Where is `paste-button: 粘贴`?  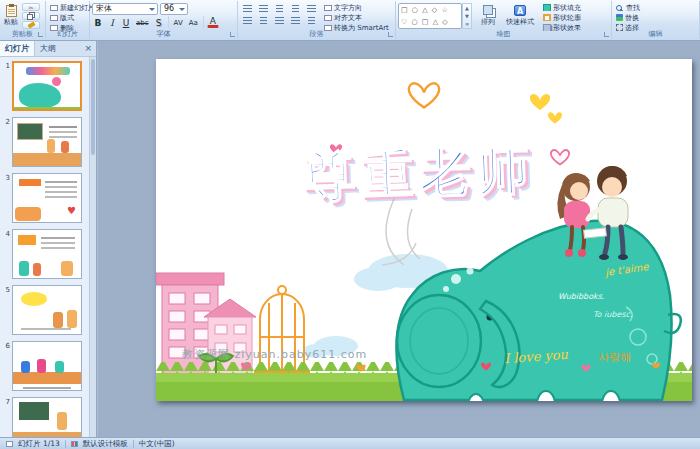
paste-button: 粘贴 is located at coordinates (11, 16).